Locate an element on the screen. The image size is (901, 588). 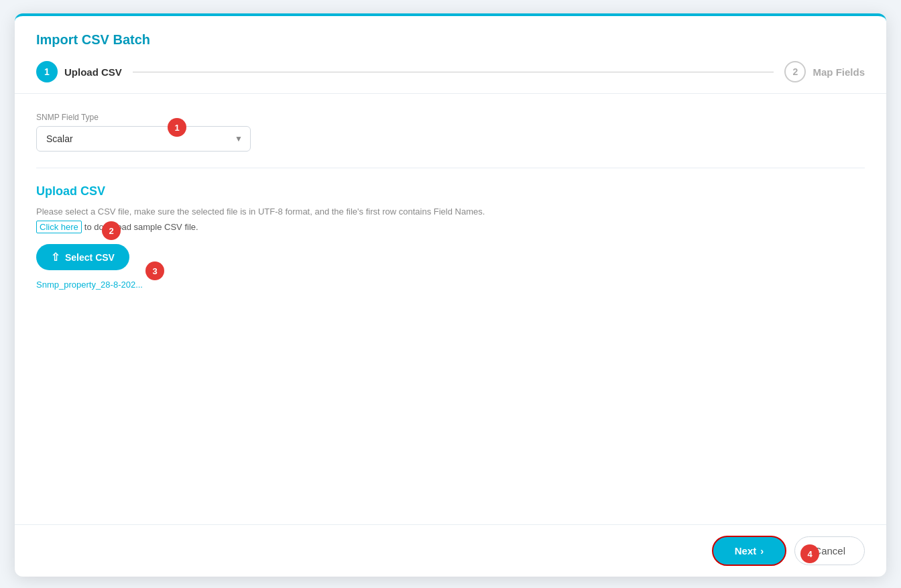
step-2-label: Map Fields is located at coordinates (839, 72).